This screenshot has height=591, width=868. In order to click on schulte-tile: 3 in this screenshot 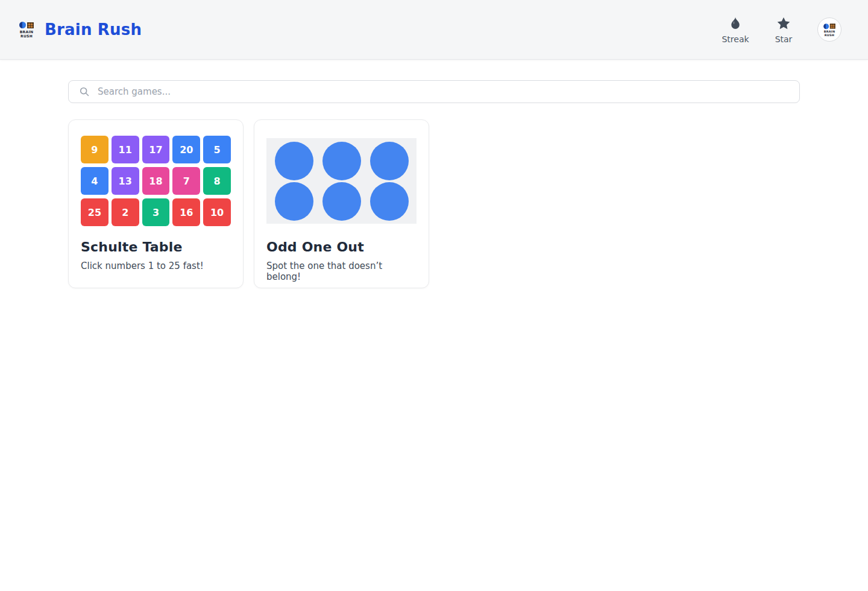, I will do `click(156, 212)`.